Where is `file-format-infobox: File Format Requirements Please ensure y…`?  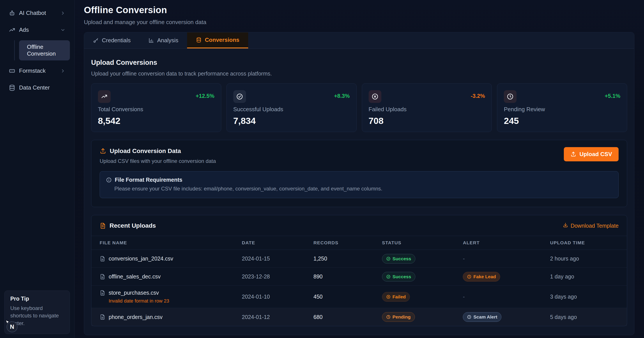 file-format-infobox: File Format Requirements Please ensure y… is located at coordinates (359, 185).